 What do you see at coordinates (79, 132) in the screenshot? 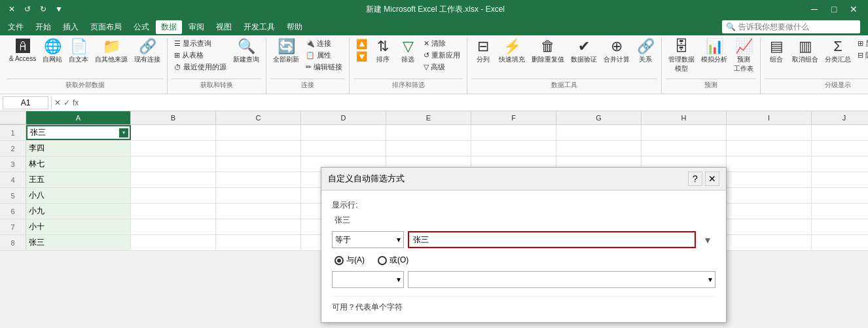
I see `cell-a1: 张三 ▾` at bounding box center [79, 132].